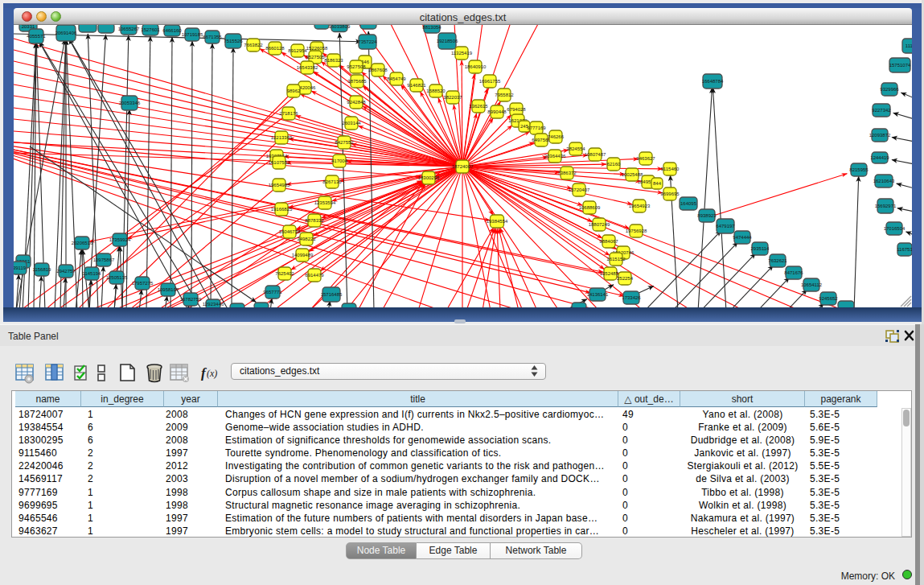  What do you see at coordinates (671, 169) in the screenshot?
I see `svg-text: 9115460` at bounding box center [671, 169].